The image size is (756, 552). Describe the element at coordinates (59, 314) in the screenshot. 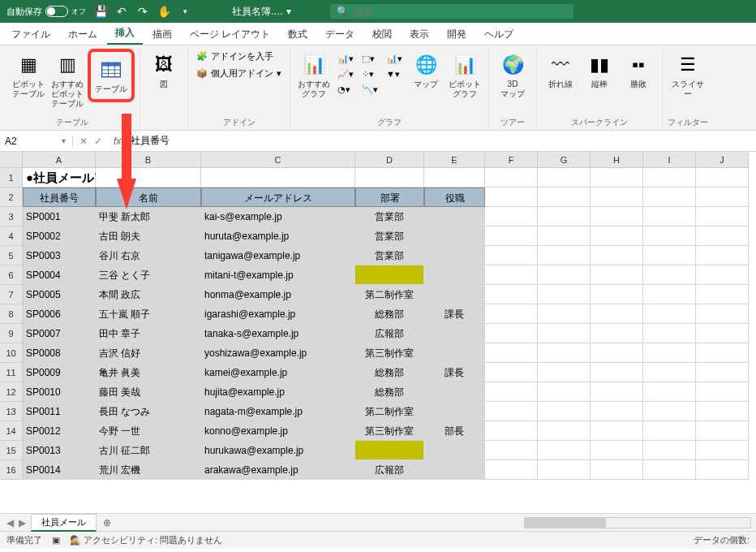

I see `cell: SP0006` at that location.